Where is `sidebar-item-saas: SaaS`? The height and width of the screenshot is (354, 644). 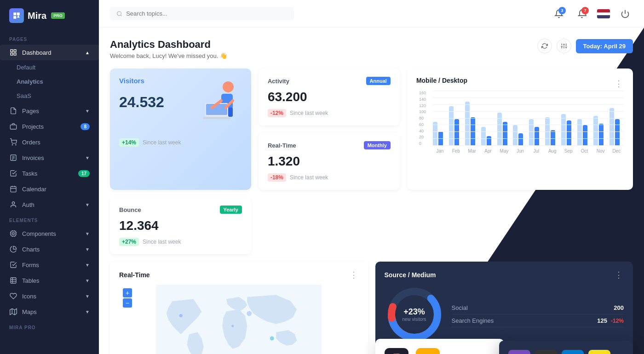 sidebar-item-saas: SaaS is located at coordinates (50, 96).